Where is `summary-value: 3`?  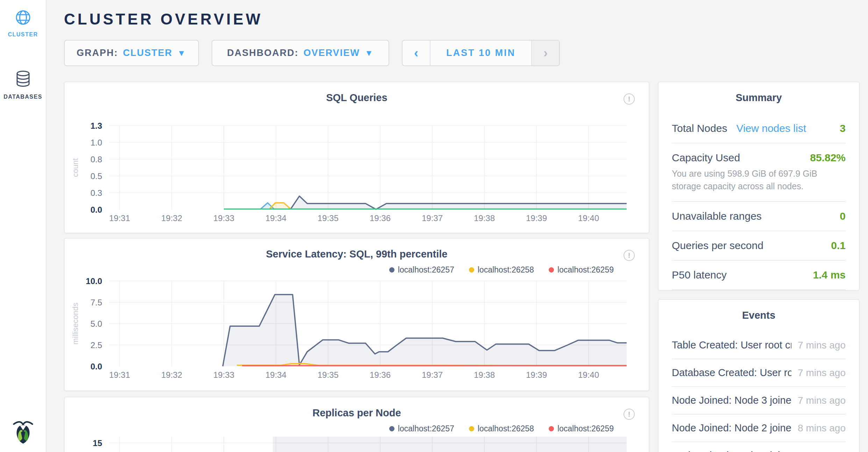 summary-value: 3 is located at coordinates (843, 128).